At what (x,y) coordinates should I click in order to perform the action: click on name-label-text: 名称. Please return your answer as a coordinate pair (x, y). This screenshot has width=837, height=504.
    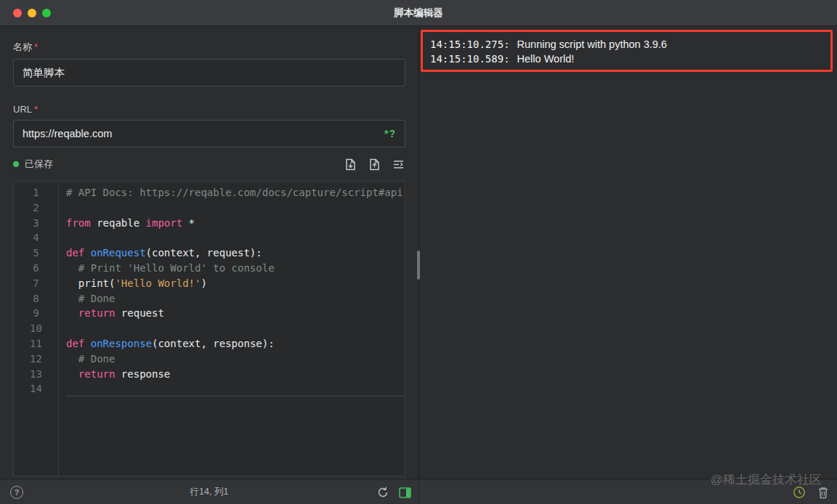
    Looking at the image, I should click on (23, 46).